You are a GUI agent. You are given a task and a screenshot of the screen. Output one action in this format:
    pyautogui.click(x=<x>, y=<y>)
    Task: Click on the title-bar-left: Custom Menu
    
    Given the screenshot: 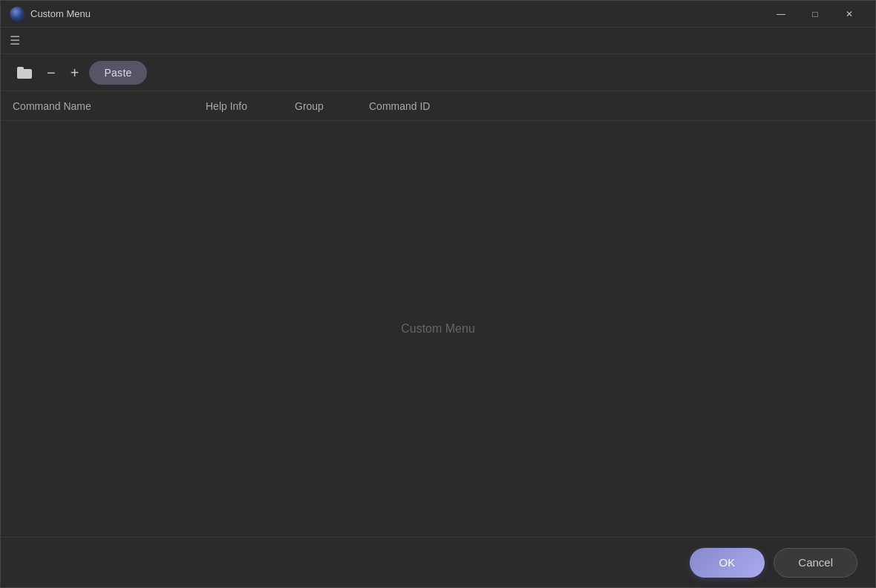 What is the action you would take?
    pyautogui.click(x=50, y=14)
    